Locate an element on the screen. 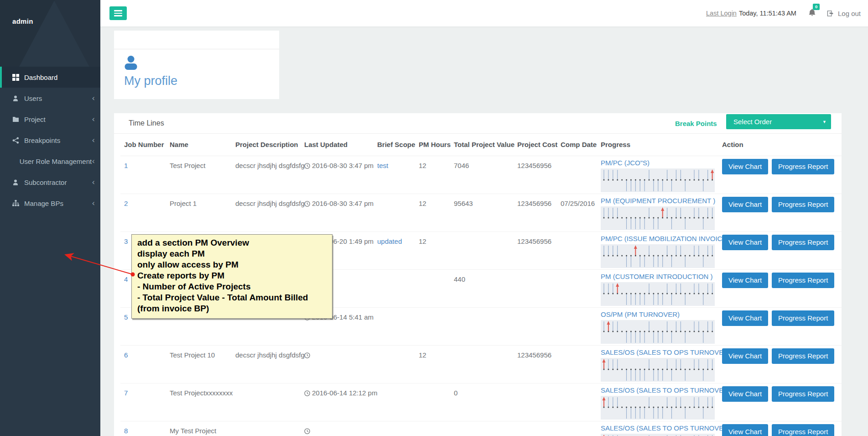  table-row: 8My Test ProjectSALES/OS (SALES TO OPS T… is located at coordinates (481, 428).